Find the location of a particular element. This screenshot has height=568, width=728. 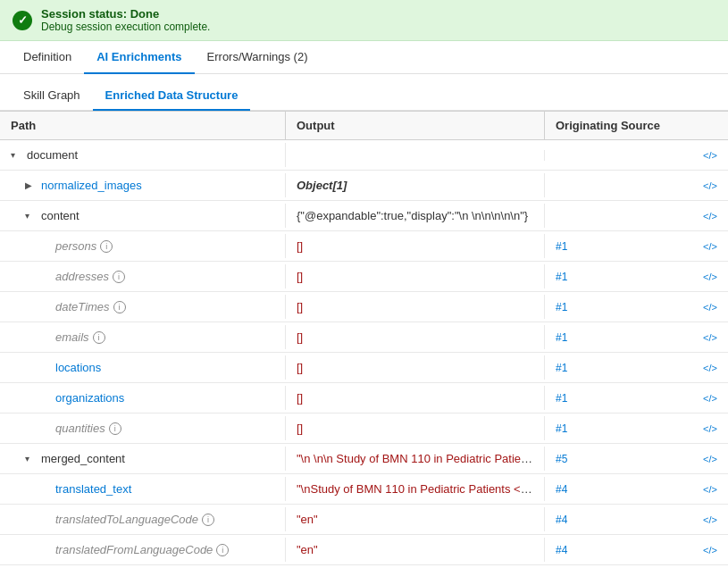

path-cell: ▾document is located at coordinates (143, 155).